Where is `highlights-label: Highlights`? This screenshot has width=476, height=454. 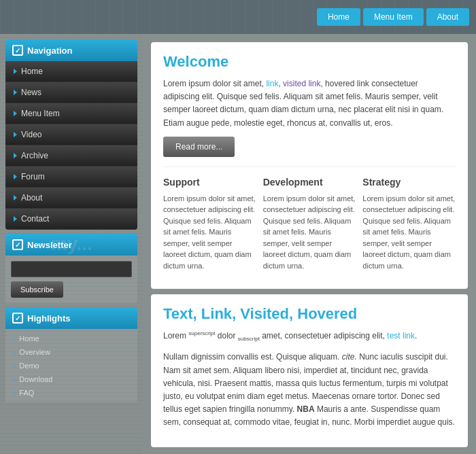 highlights-label: Highlights is located at coordinates (49, 318).